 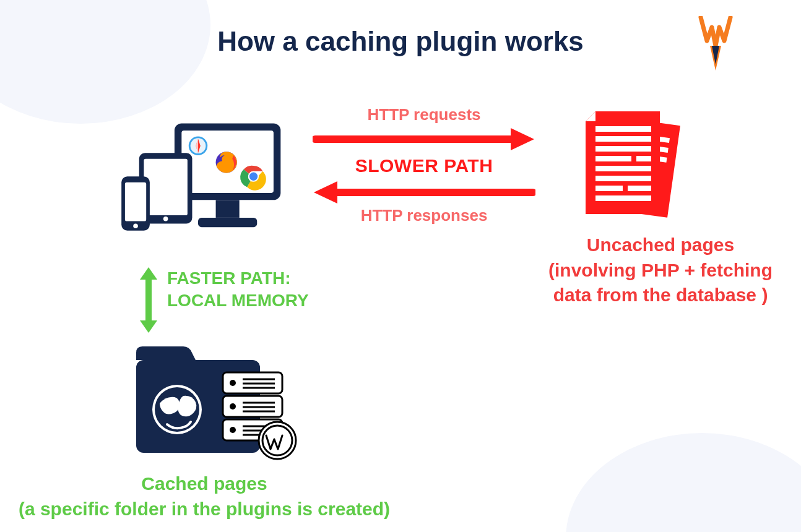 What do you see at coordinates (204, 484) in the screenshot?
I see `cached-line1: Cached pages` at bounding box center [204, 484].